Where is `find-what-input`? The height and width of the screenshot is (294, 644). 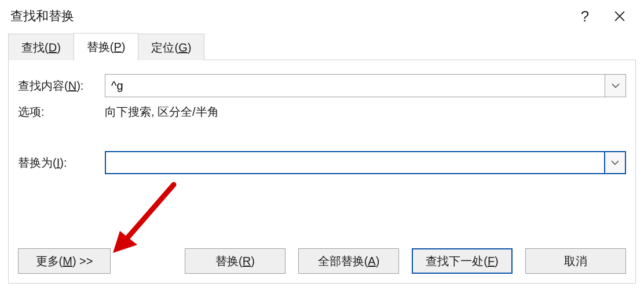
find-what-input is located at coordinates (355, 86).